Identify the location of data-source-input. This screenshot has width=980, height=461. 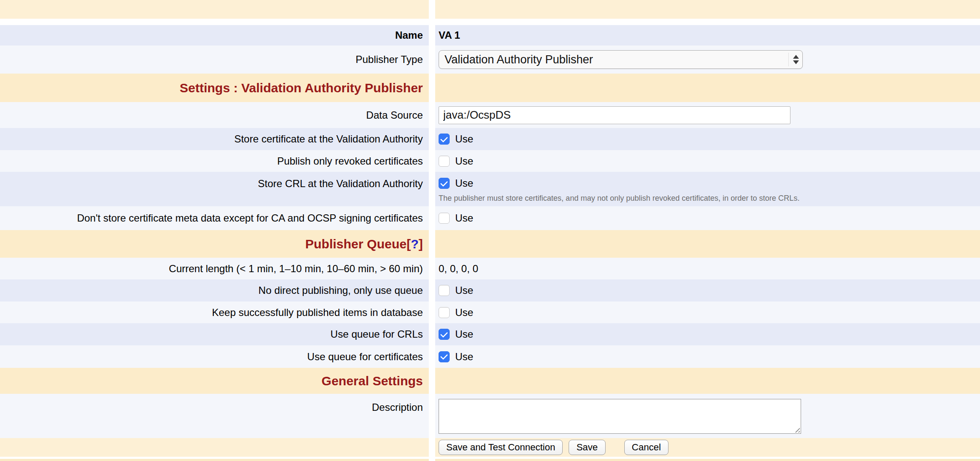
(615, 115).